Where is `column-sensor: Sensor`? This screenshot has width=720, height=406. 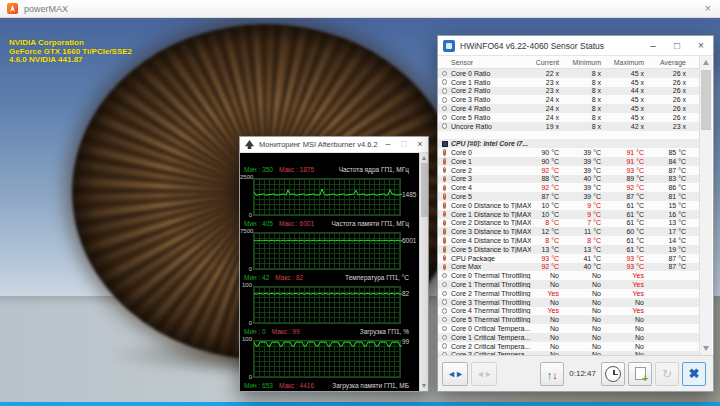 column-sensor: Sensor is located at coordinates (491, 62).